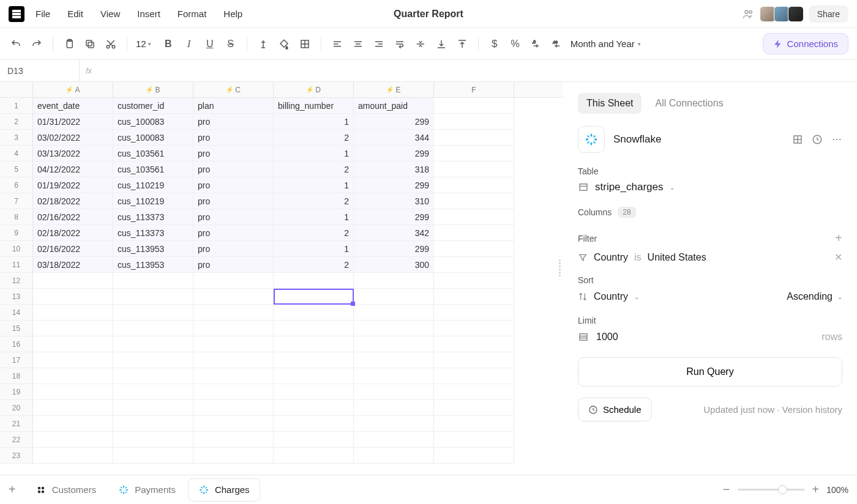 The width and height of the screenshot is (857, 504). Describe the element at coordinates (231, 44) in the screenshot. I see `strikethrough-icon: S` at that location.